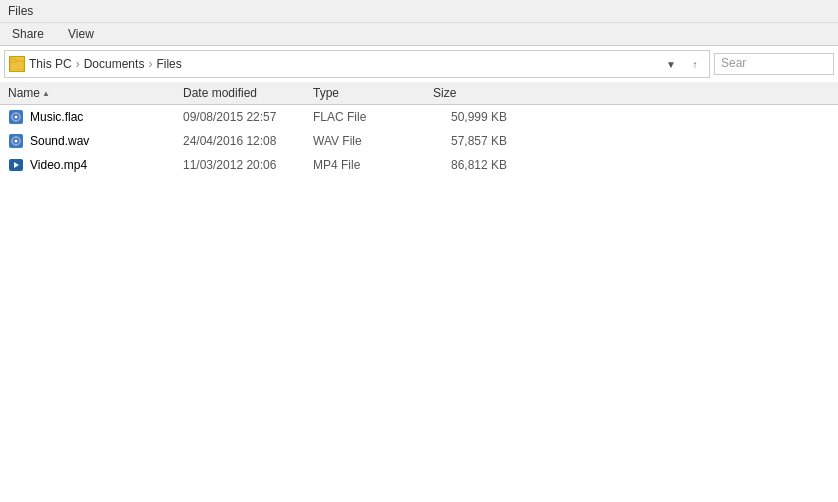 Image resolution: width=838 pixels, height=502 pixels. Describe the element at coordinates (88, 93) in the screenshot. I see `col-header-name: Name ▲` at that location.